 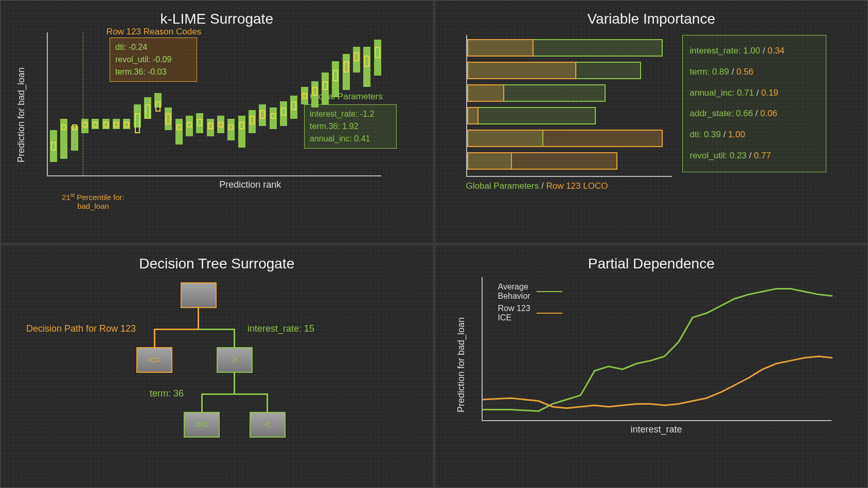 What do you see at coordinates (350, 126) in the screenshot?
I see `global-row-1: term.36: 1.92` at bounding box center [350, 126].